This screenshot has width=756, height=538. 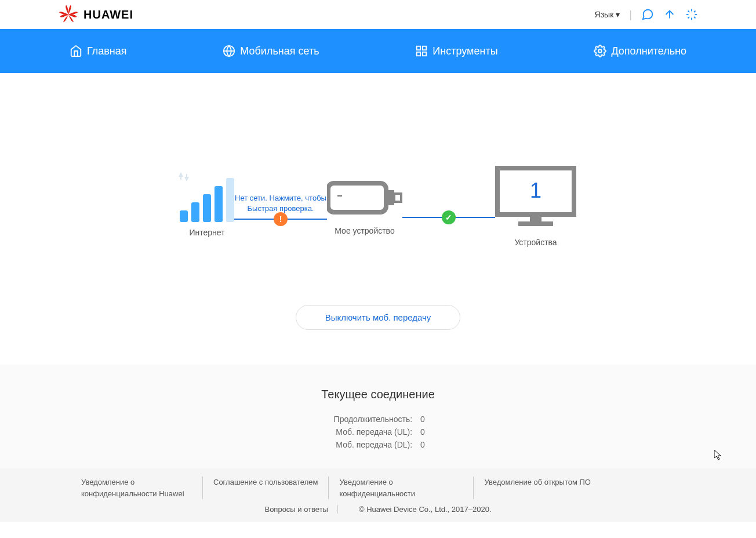 I want to click on ul-value: 0, so click(x=423, y=432).